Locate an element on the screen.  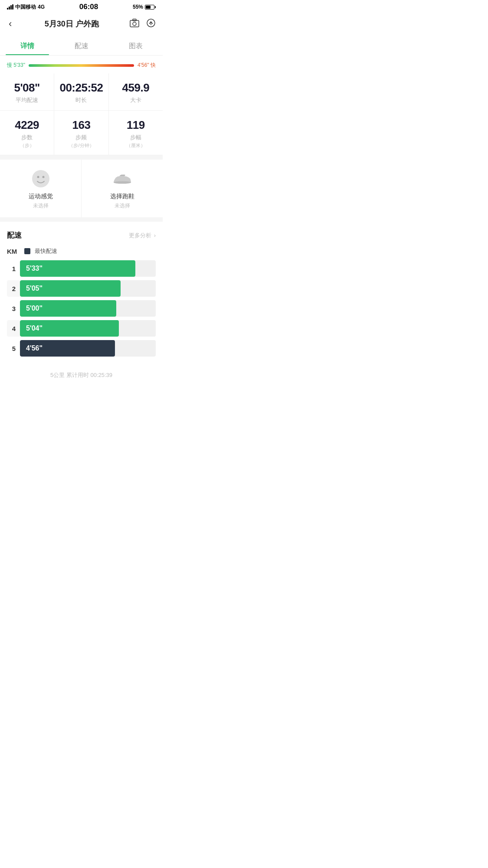
feeling-sublabel: 未选择 is located at coordinates (41, 206).